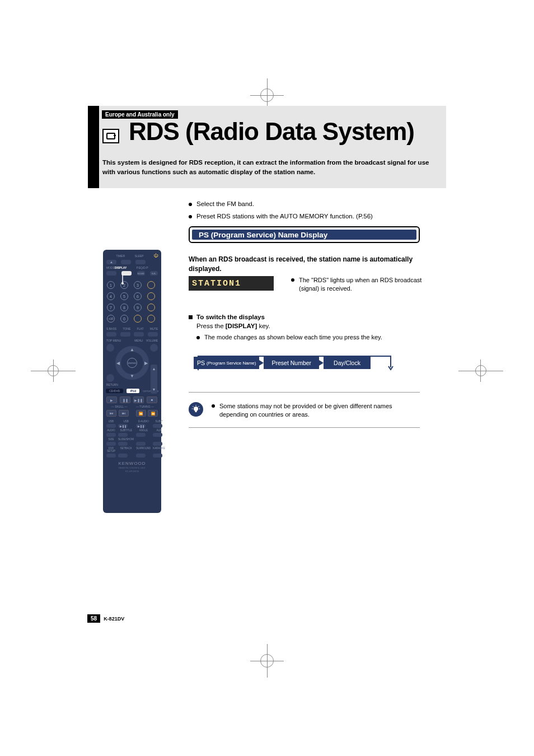 This screenshot has width=534, height=756. I want to click on section-heading-bar: PS (Program Service) Name Display, so click(305, 235).